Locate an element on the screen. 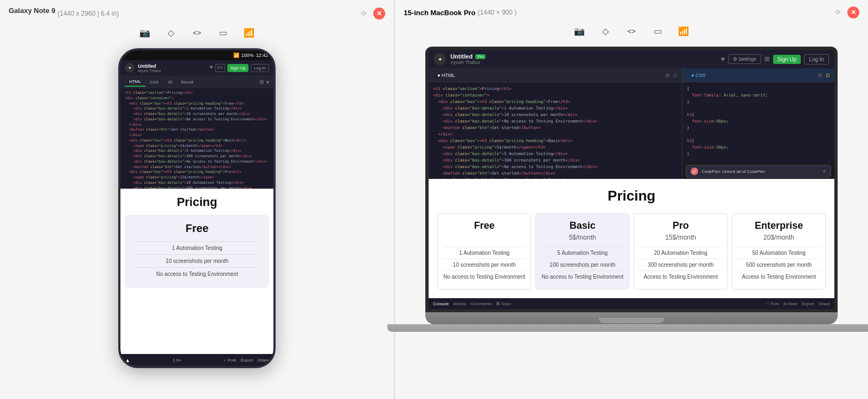 Image resolution: width=868 pixels, height=399 pixels. laptop-codepen-logo: ✦ is located at coordinates (440, 59).